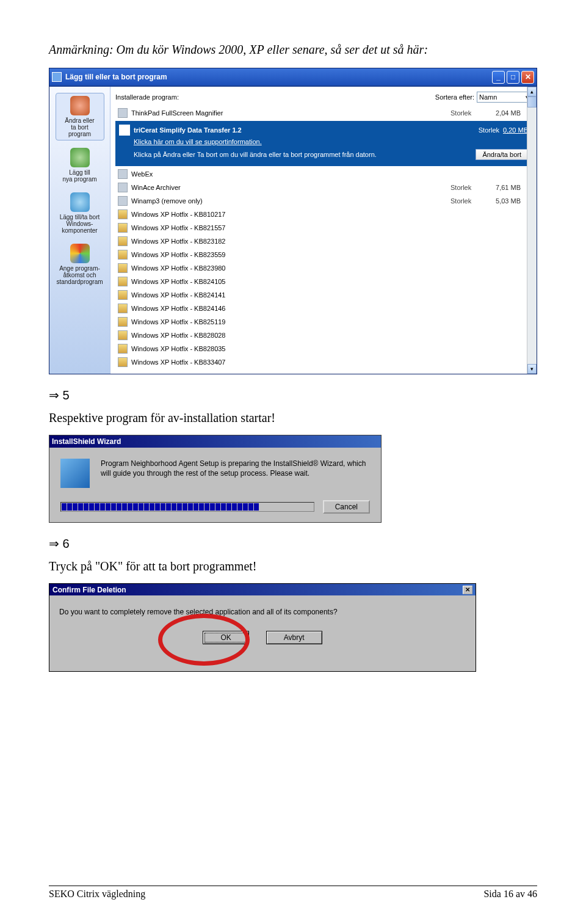 The image size is (586, 924). Describe the element at coordinates (291, 187) in the screenshot. I see `program-name: WinAce Archiver` at that location.